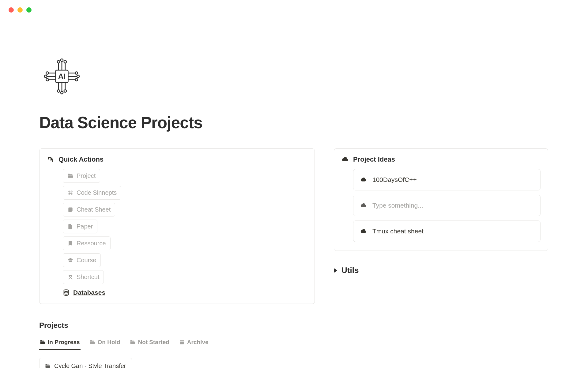 The image size is (588, 368). What do you see at coordinates (86, 176) in the screenshot?
I see `quick-action-label: Project` at bounding box center [86, 176].